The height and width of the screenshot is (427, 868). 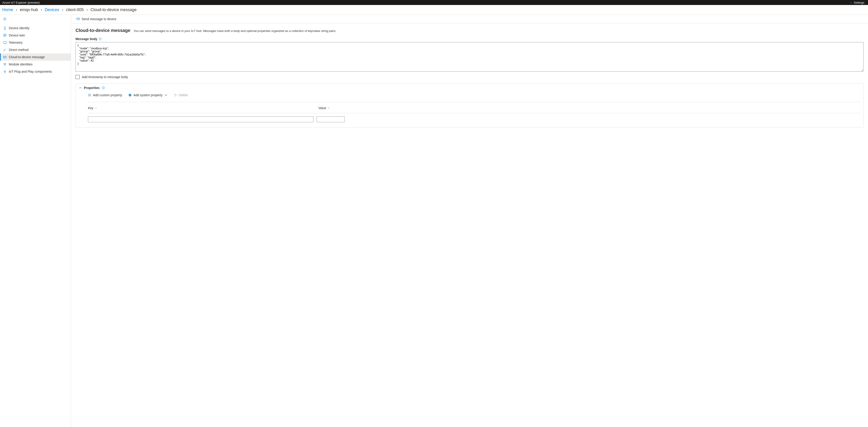 I want to click on sidebar: Device identity Device twin Telemetry Di…, so click(x=36, y=221).